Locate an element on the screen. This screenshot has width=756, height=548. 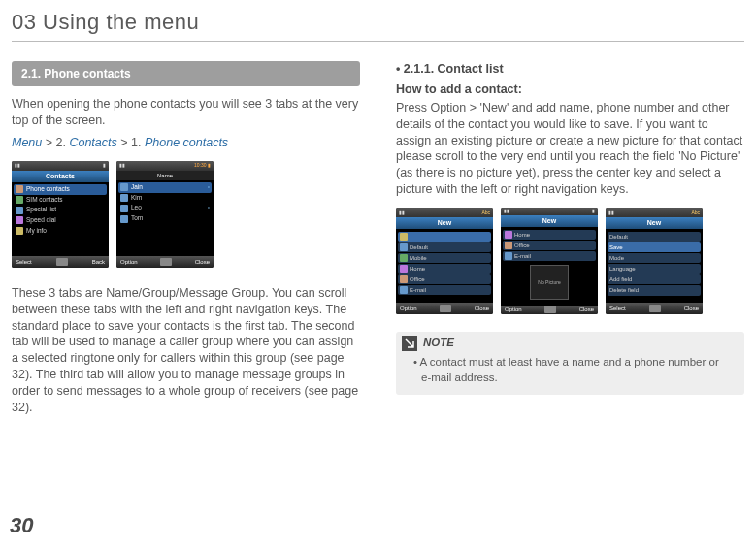
screen-body: Jain▫ Kim Leo▫ Tom is located at coordinates (165, 218).